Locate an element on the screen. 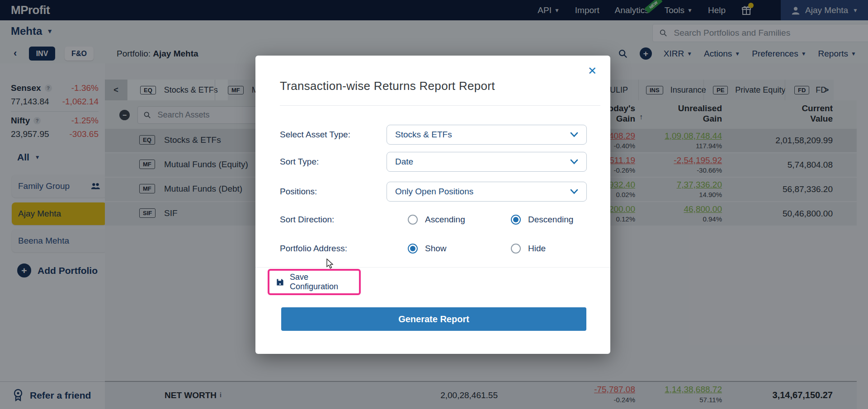 This screenshot has height=409, width=868. save-icon is located at coordinates (280, 282).